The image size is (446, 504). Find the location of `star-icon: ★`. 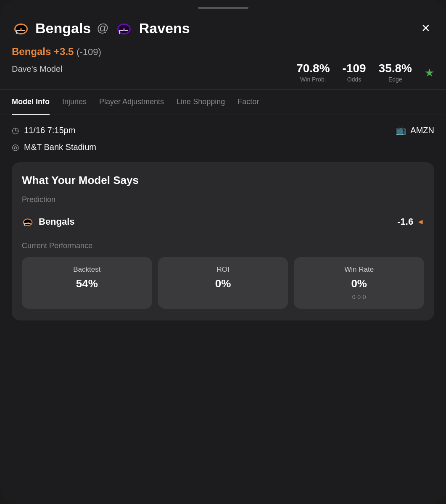

star-icon: ★ is located at coordinates (430, 73).